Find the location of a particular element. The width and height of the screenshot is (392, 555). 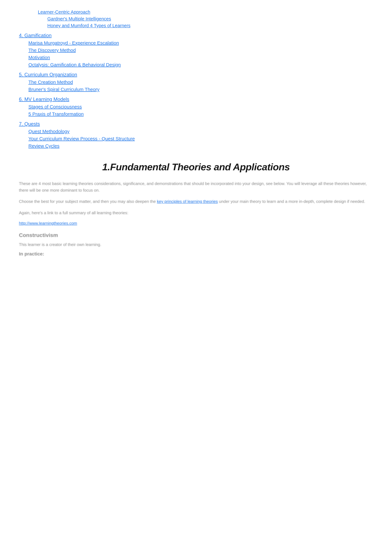

body-paragraph-2-text: Choose the best for your subject matter,… is located at coordinates (88, 202).